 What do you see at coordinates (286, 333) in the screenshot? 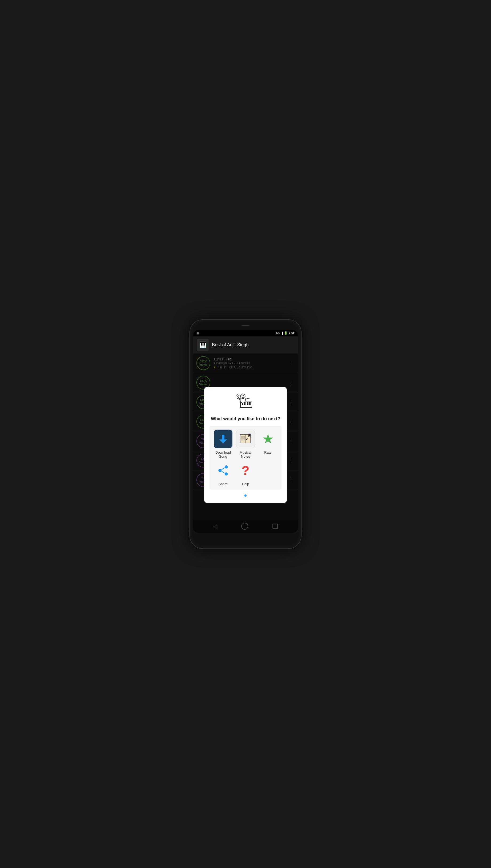
I see `battery-icon: 🔋` at bounding box center [286, 333].